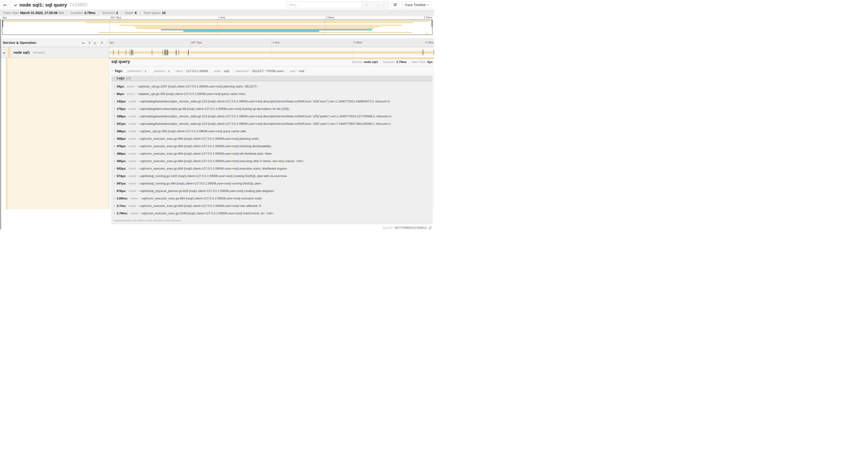 This screenshot has height=459, width=868. I want to click on log-entry: 459μs:event=‹sql/conn_executor_exec.go:6…, so click(272, 138).